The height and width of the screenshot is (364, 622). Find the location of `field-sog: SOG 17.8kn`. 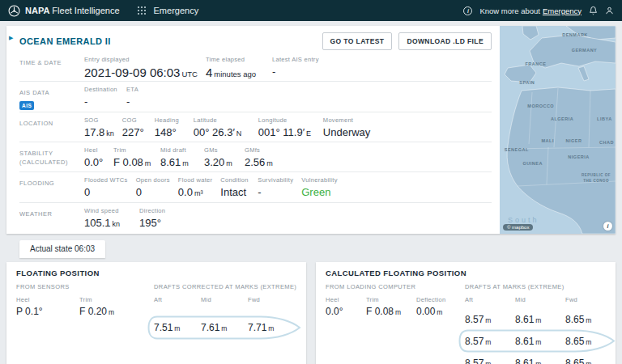

field-sog: SOG 17.8kn is located at coordinates (99, 128).